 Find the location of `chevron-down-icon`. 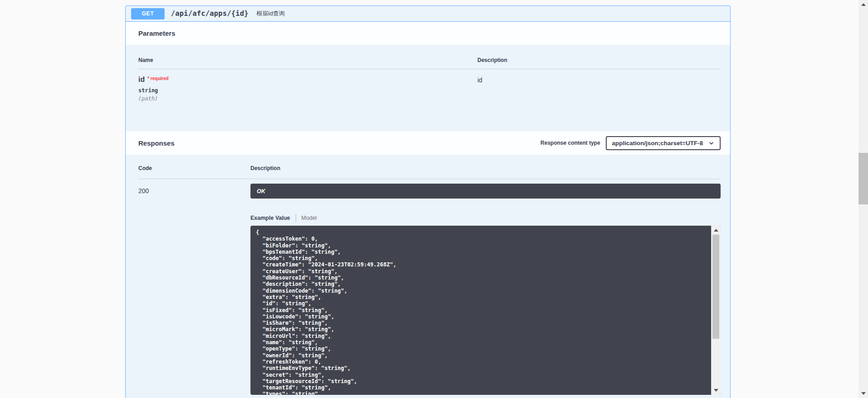

chevron-down-icon is located at coordinates (712, 143).